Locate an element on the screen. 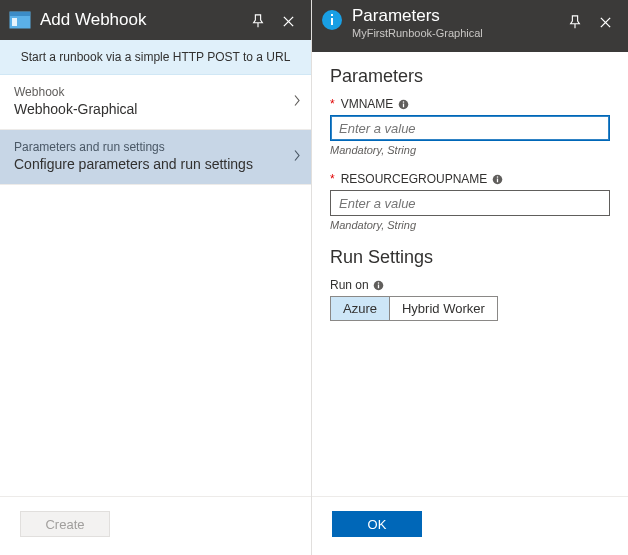  left-footer: Create is located at coordinates (156, 526).